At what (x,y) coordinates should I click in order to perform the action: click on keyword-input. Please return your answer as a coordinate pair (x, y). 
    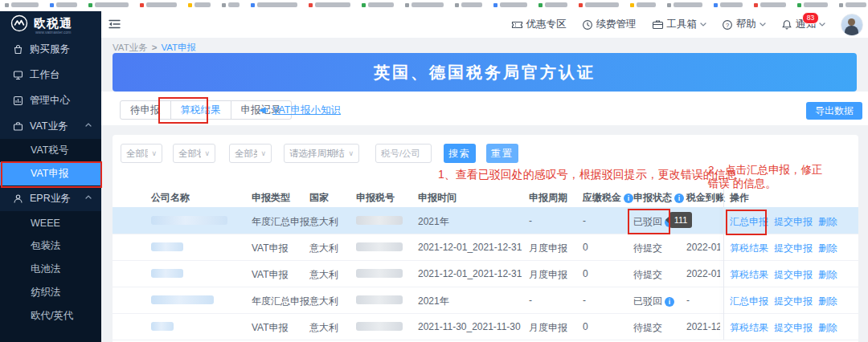
    Looking at the image, I should click on (403, 153).